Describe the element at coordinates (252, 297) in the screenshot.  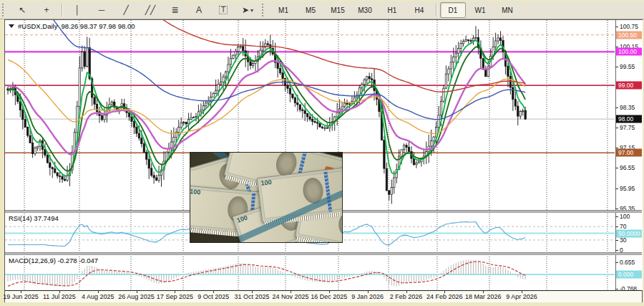
I see `date-label: 31 Oct 2025` at that location.